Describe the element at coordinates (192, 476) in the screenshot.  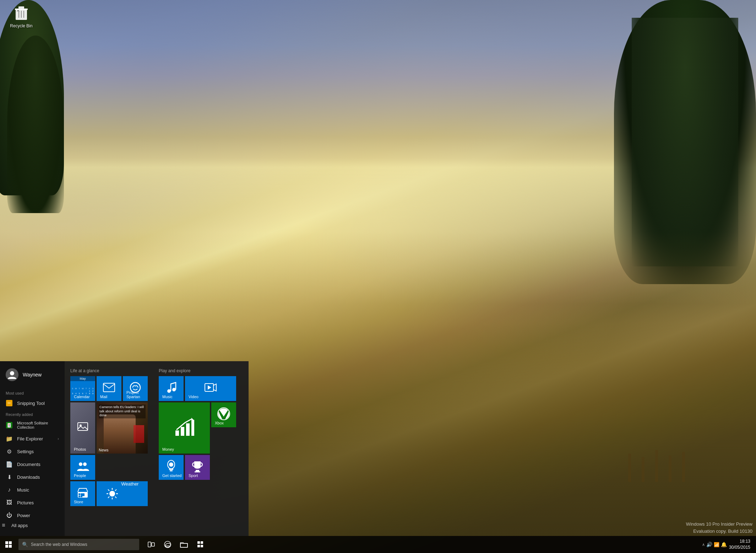
I see `sport-tile-label: Sport` at that location.